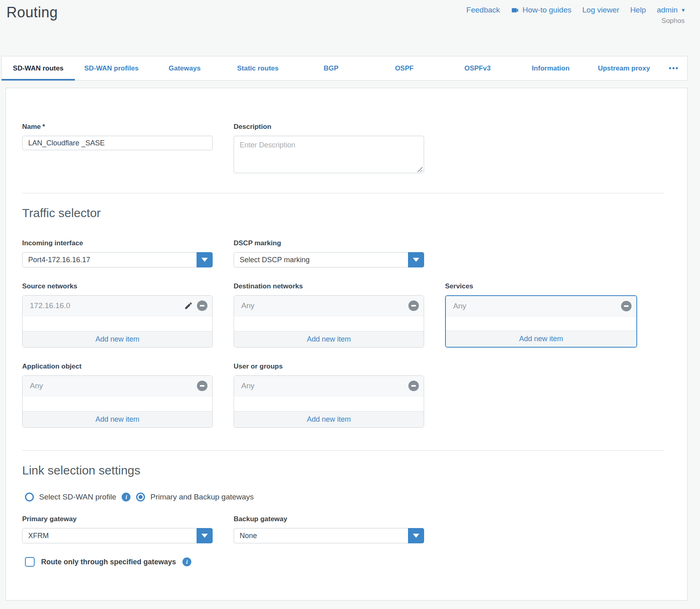 Image resolution: width=700 pixels, height=609 pixels. I want to click on name-input, so click(118, 143).